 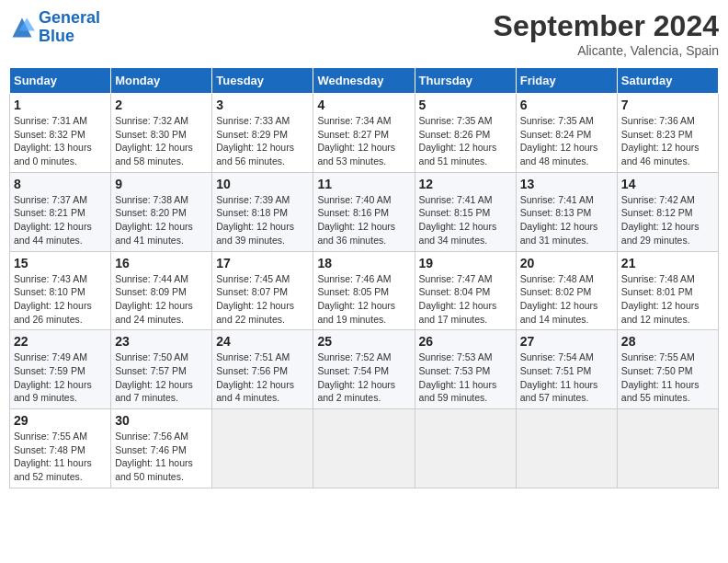 What do you see at coordinates (162, 263) in the screenshot?
I see `day-number: 16` at bounding box center [162, 263].